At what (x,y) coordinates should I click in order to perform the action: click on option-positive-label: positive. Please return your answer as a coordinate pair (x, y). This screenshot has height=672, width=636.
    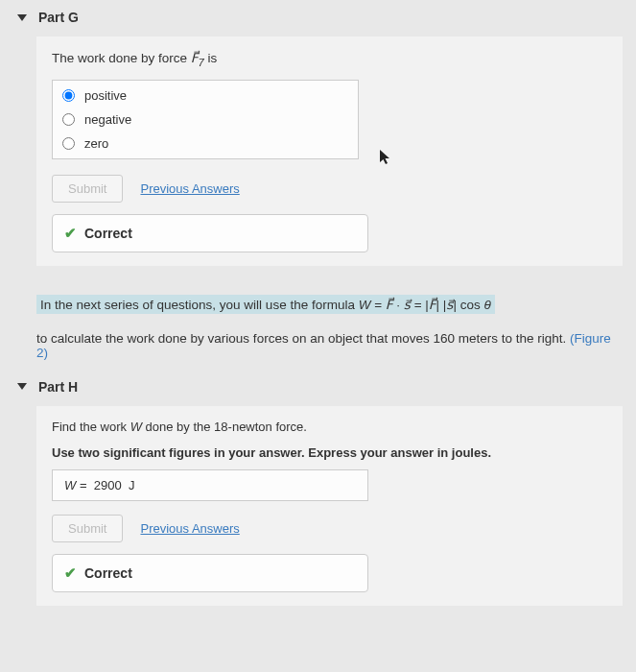
    Looking at the image, I should click on (106, 96).